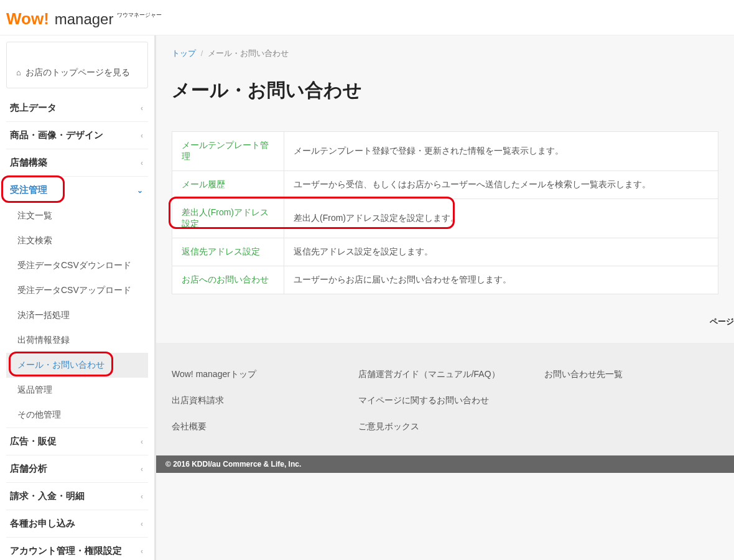 The image size is (734, 560). What do you see at coordinates (47, 497) in the screenshot?
I see `nav-group-label: 請求・入金・明細` at bounding box center [47, 497].